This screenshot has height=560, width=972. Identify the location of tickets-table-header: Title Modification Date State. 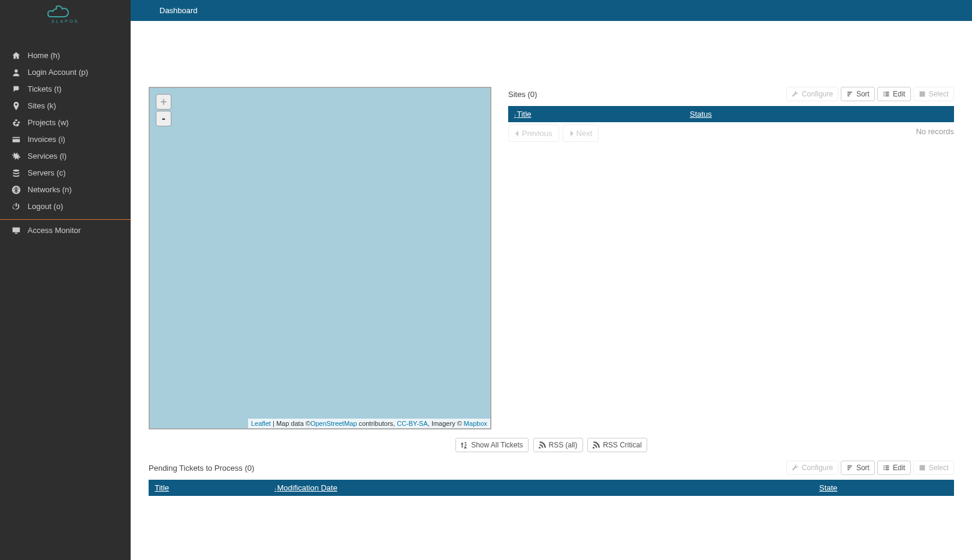
(551, 488).